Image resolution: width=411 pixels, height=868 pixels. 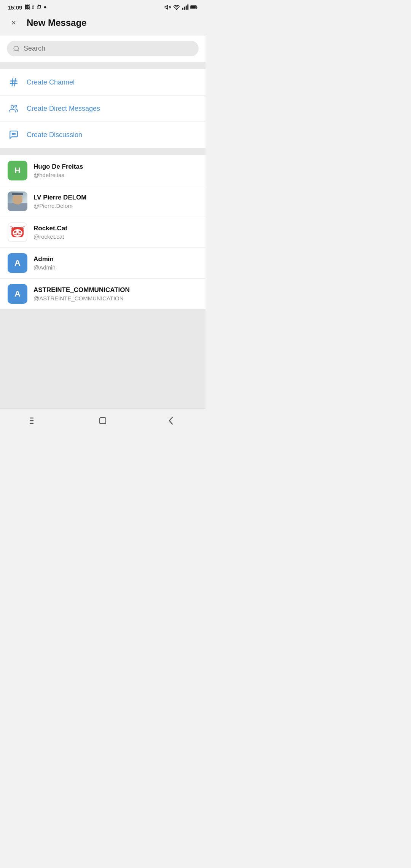 I want to click on status-left: 15:09 🖼 f ⏱ •, so click(x=27, y=8).